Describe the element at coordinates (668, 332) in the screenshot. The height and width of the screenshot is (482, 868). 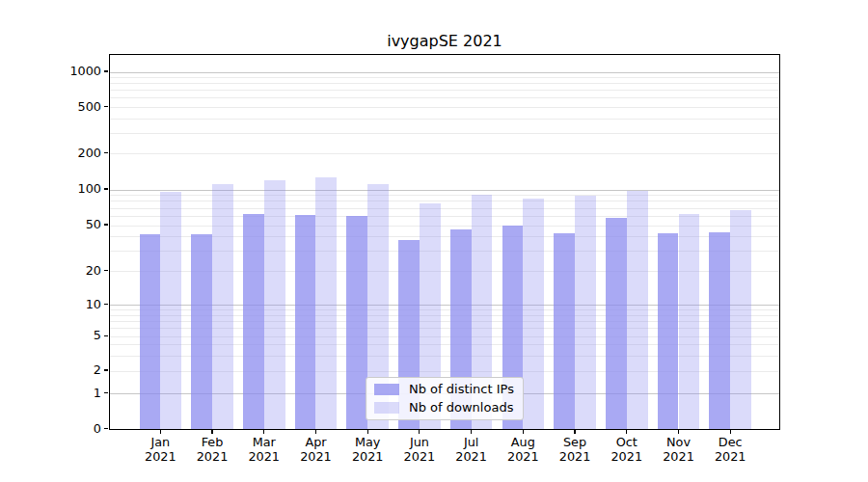
I see `bar-distinct-ips-nov` at that location.